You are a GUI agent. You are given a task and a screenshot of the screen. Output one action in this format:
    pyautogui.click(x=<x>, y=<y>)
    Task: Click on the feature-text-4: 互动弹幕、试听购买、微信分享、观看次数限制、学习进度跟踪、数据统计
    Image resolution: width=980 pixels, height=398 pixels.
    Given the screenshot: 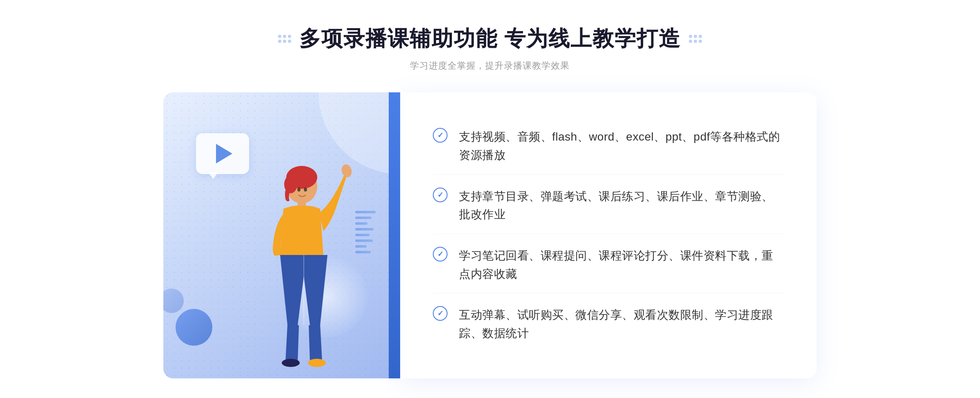 What is the action you would take?
    pyautogui.click(x=621, y=324)
    